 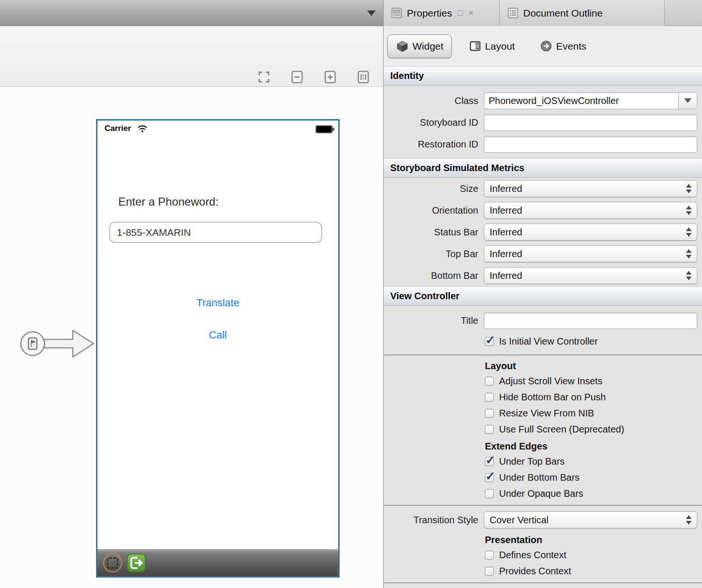 What do you see at coordinates (519, 520) in the screenshot?
I see `transition-style-value: Cover Vertical` at bounding box center [519, 520].